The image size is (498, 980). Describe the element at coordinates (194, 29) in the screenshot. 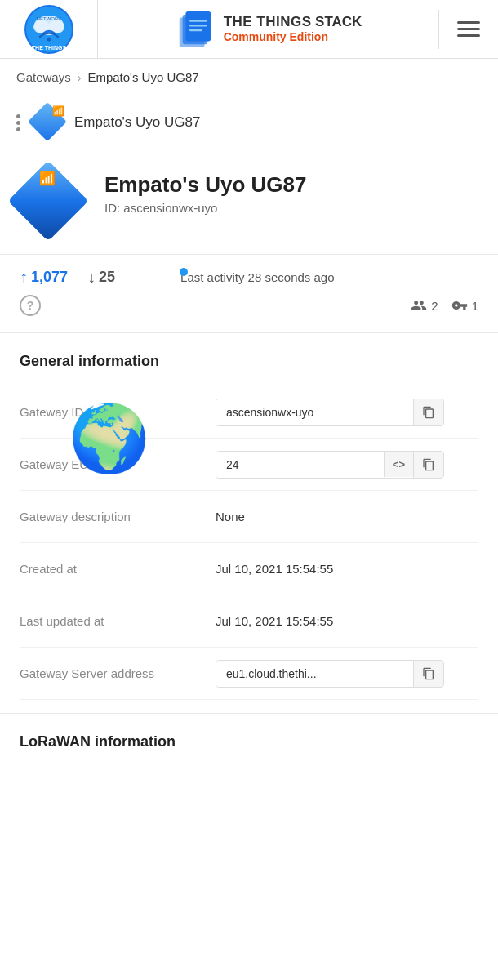

I see `stack-logo-icon` at that location.